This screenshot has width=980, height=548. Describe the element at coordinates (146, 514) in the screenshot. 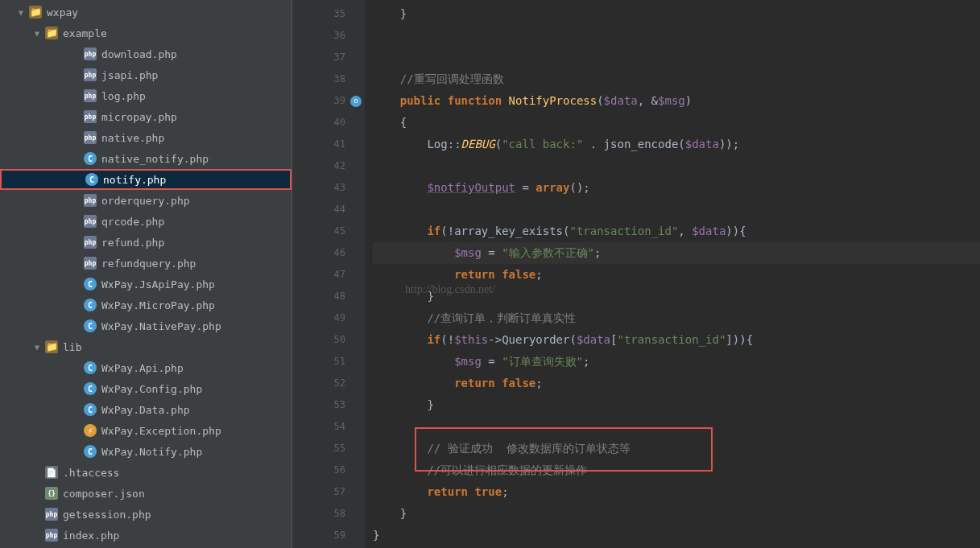

I see `tree-item-getsession-php: getsession.php` at that location.